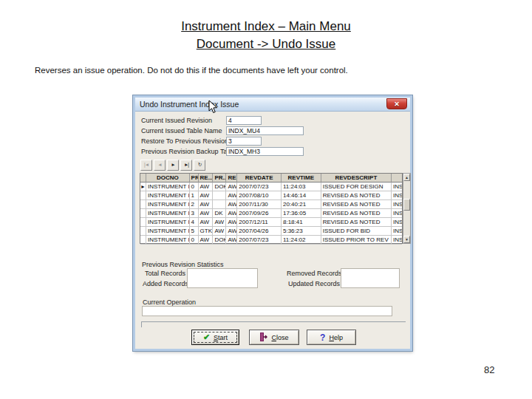 The width and height of the screenshot is (532, 399). I want to click on table-row: ► INSTRUMENT IND 0 AW DOK AW 2007/07/23 …, so click(271, 187).